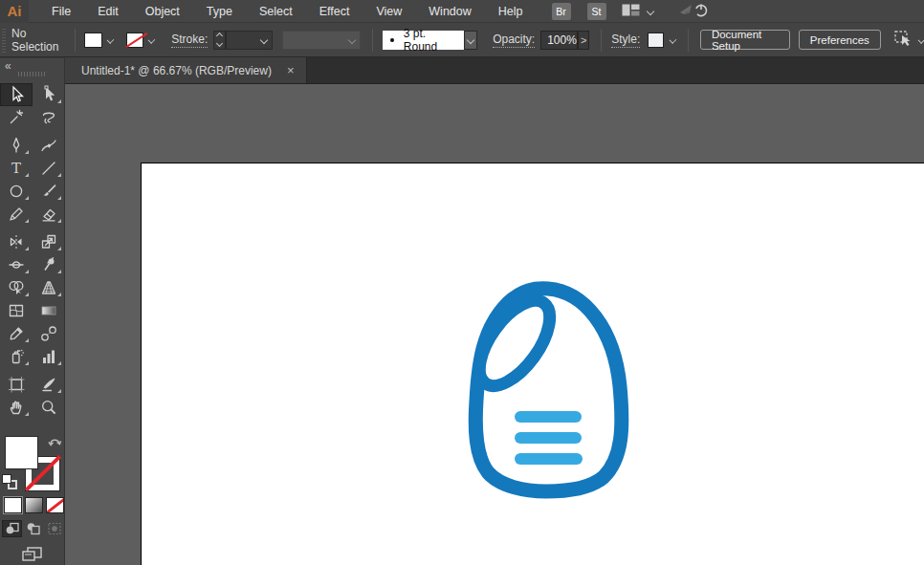  Describe the element at coordinates (16, 407) in the screenshot. I see `hand-tool` at that location.